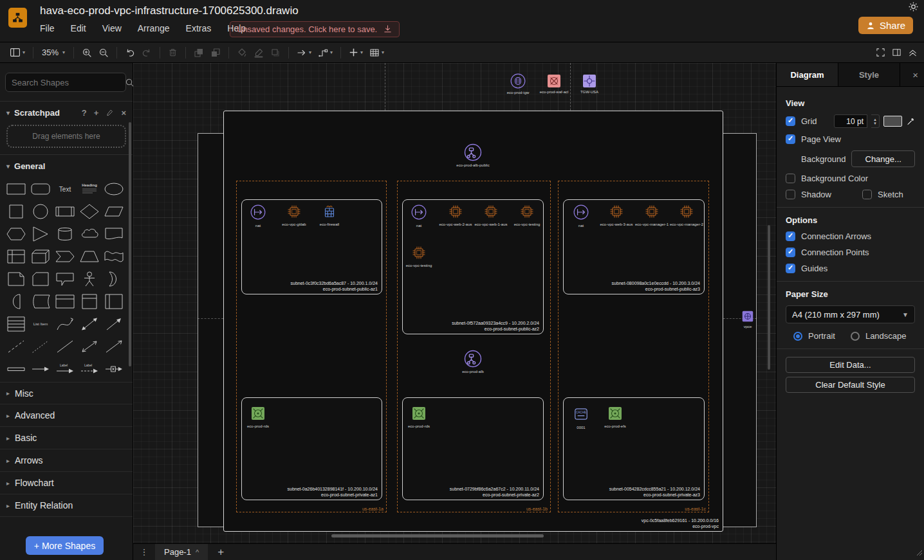 Image resolution: width=924 pixels, height=560 pixels. What do you see at coordinates (66, 438) in the screenshot?
I see `section-basic: ▸Basic` at bounding box center [66, 438].